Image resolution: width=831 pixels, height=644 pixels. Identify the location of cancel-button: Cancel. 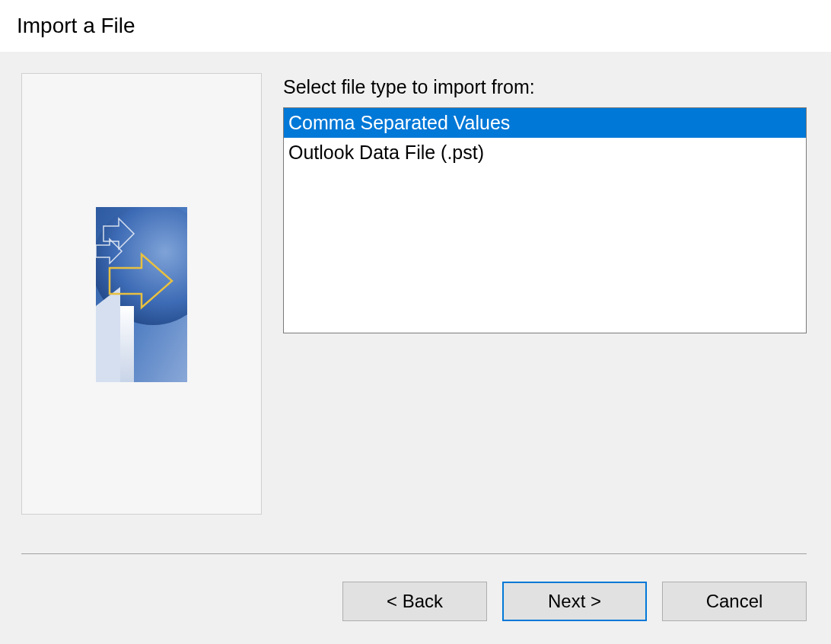
(734, 601).